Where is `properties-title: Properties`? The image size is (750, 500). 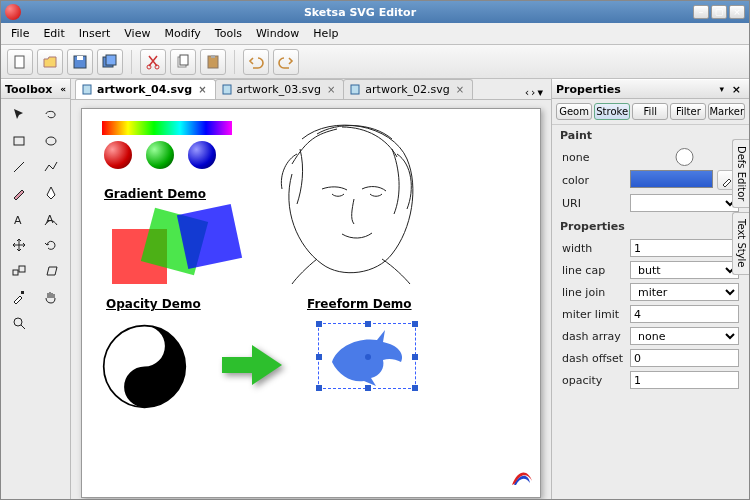 properties-title: Properties is located at coordinates (588, 90).